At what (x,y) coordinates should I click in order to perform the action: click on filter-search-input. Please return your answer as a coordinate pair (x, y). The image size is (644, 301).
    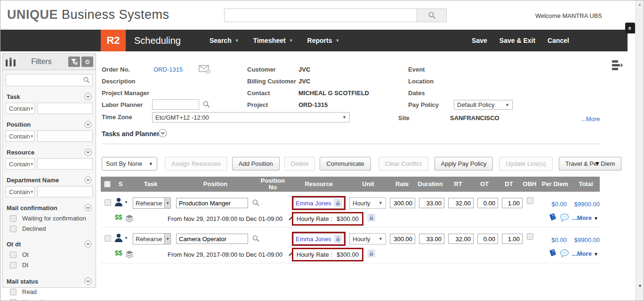
    Looking at the image, I should click on (49, 80).